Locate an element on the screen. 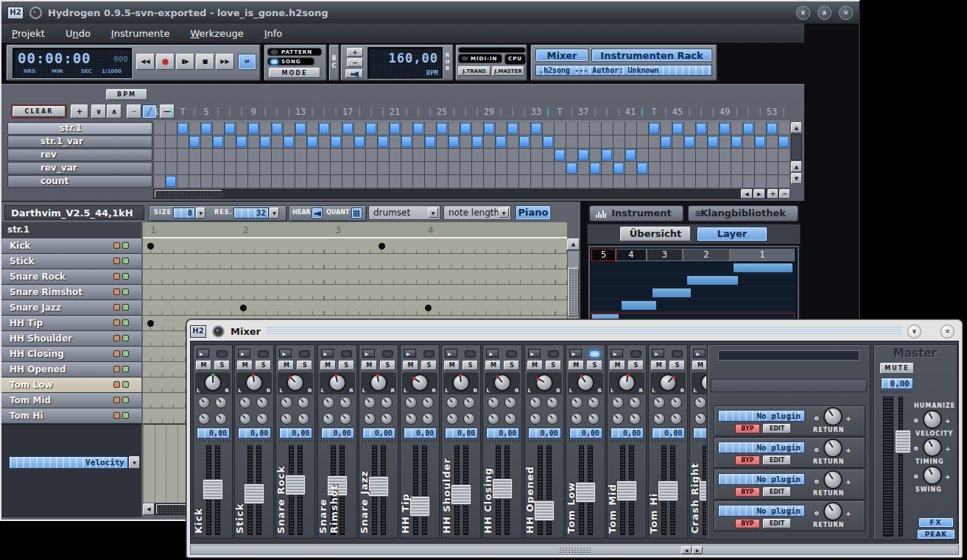 The width and height of the screenshot is (967, 560). jack-transport-button: J.TRANS is located at coordinates (474, 71).